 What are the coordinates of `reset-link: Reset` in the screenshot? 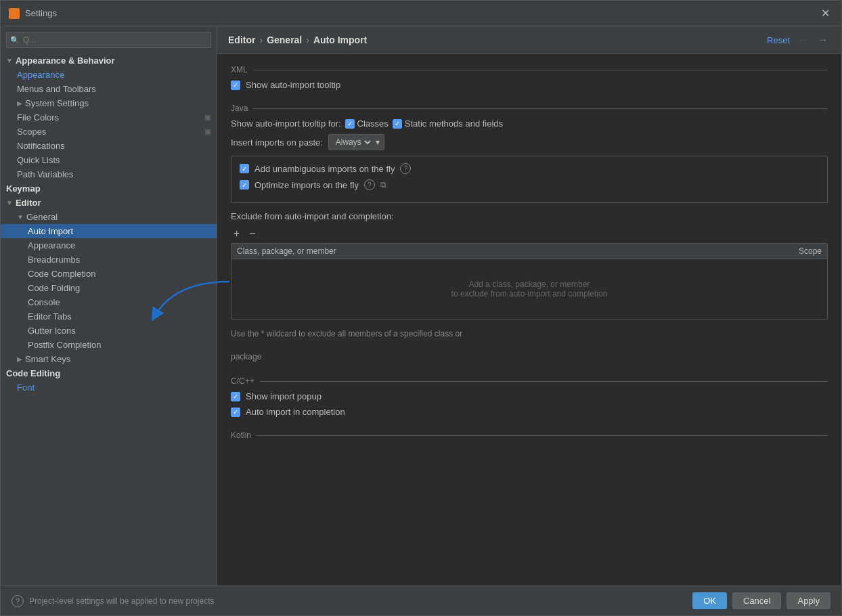 It's located at (778, 41).